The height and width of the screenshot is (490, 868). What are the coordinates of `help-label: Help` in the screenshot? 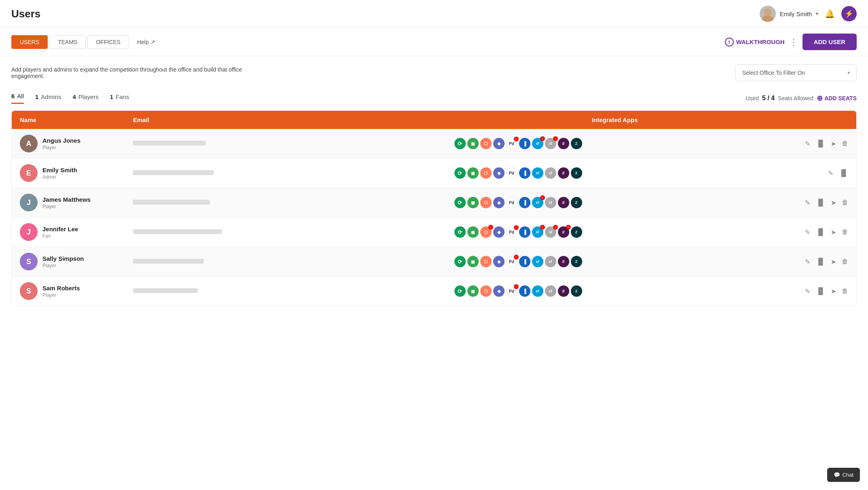 It's located at (143, 42).